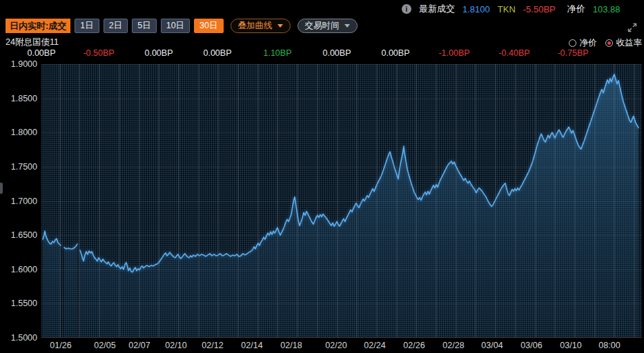  I want to click on range-button-10日: 10日, so click(175, 26).